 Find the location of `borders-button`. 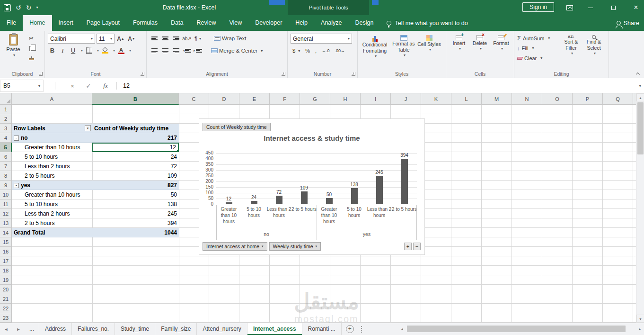

borders-button is located at coordinates (89, 50).